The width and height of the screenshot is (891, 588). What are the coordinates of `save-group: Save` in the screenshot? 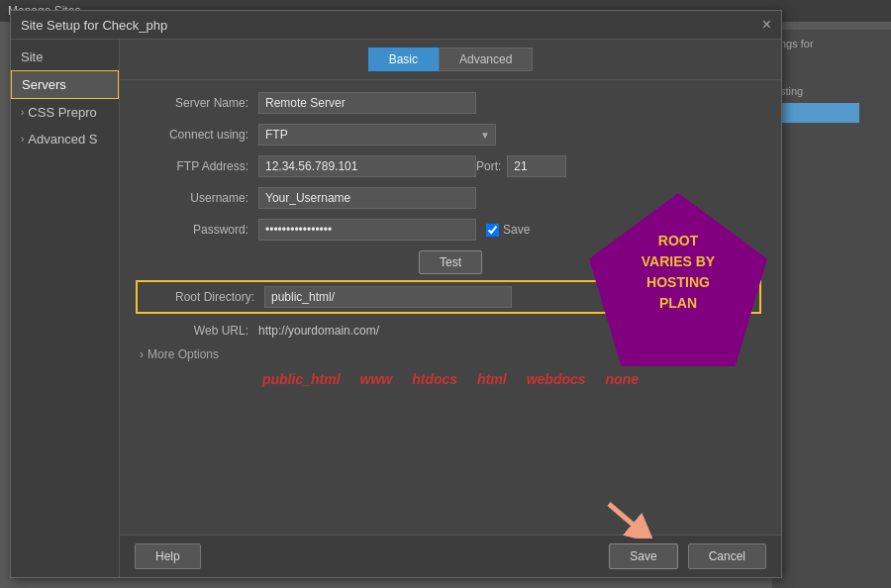 It's located at (508, 230).